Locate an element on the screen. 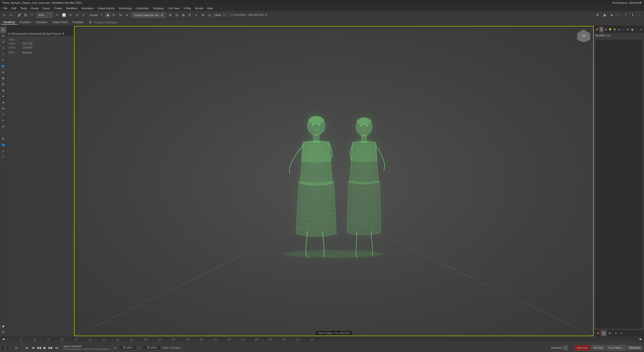 This screenshot has width=644, height=352. pin-bottom-icon: 📌 is located at coordinates (598, 333).